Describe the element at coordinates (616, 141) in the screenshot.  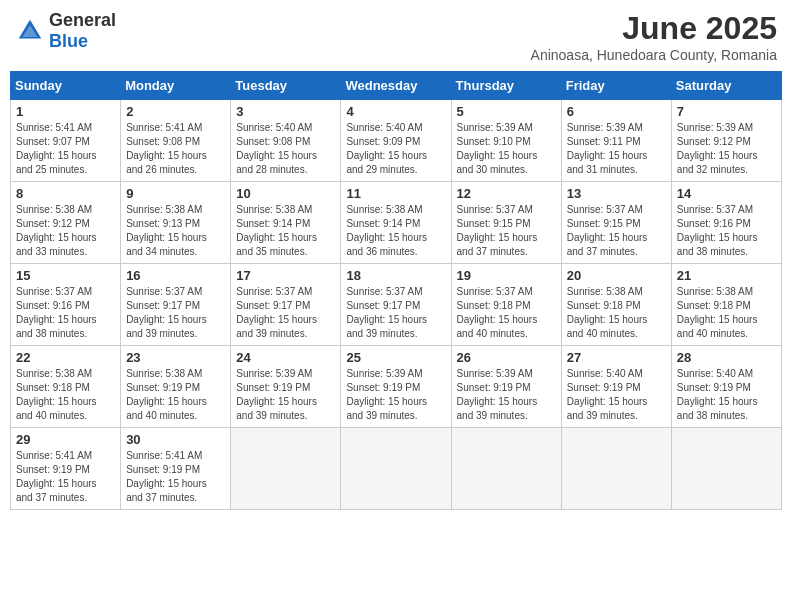
I see `table-row: 6Sunrise: 5:39 AMSunset: 9:11 PMDaylight…` at that location.